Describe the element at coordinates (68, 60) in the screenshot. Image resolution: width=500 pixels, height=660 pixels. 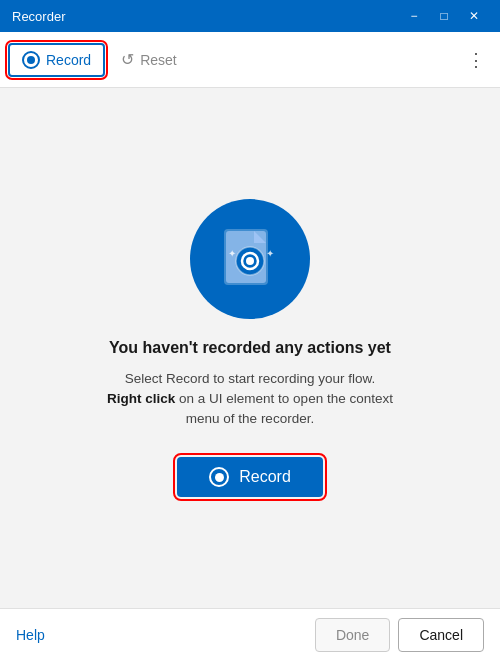
I see `toolbar-record-label: Record` at that location.